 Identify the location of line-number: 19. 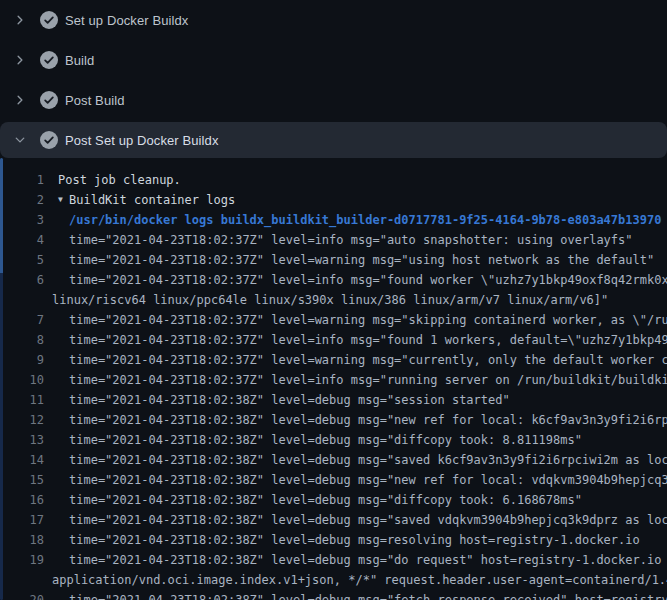
(22, 560).